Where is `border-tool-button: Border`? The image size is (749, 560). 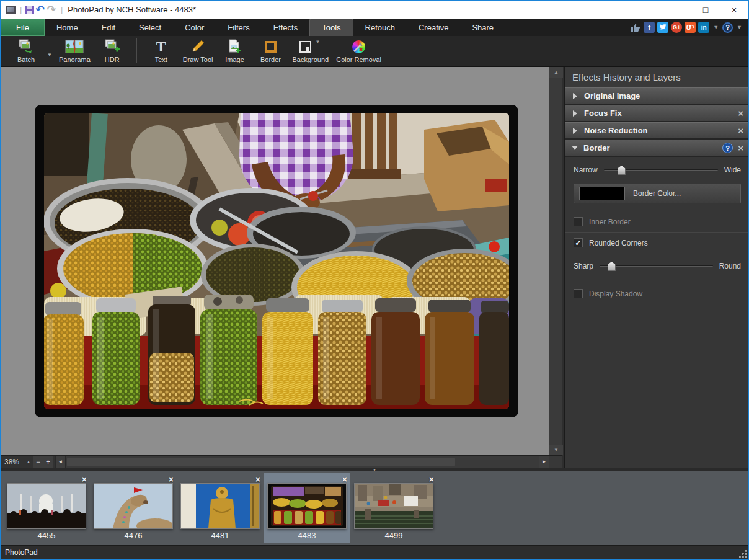 border-tool-button: Border is located at coordinates (270, 51).